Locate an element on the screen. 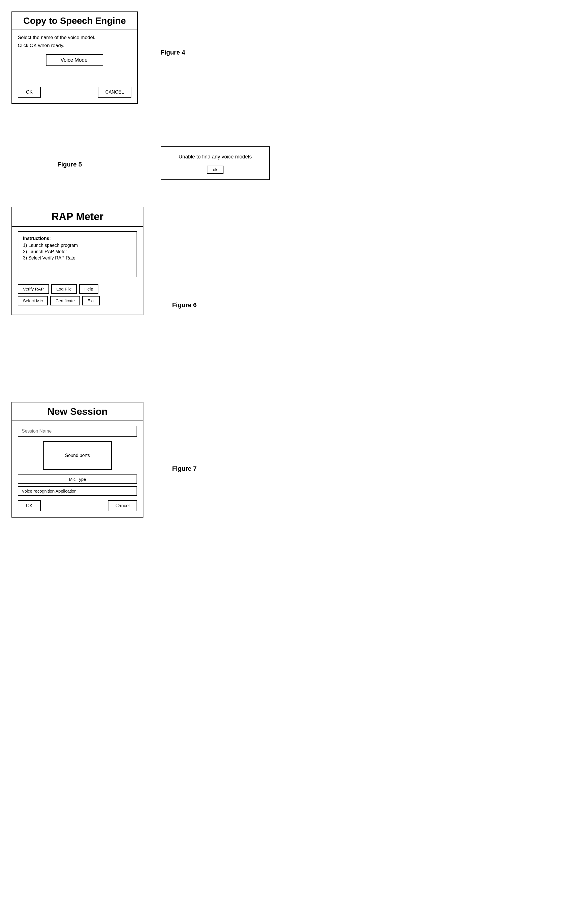 The width and height of the screenshot is (568, 924). verify-rap-button: Verify RAP is located at coordinates (33, 289).